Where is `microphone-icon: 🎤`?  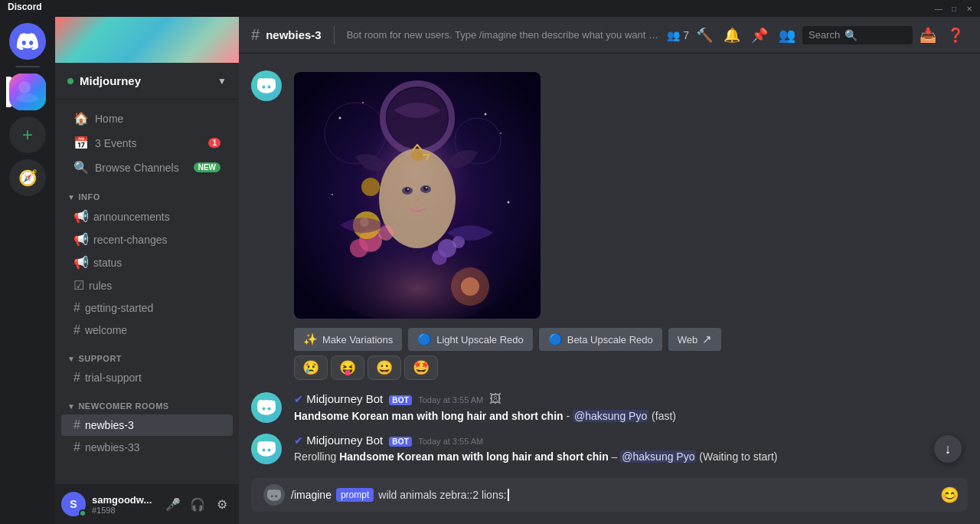 microphone-icon: 🎤 is located at coordinates (173, 504).